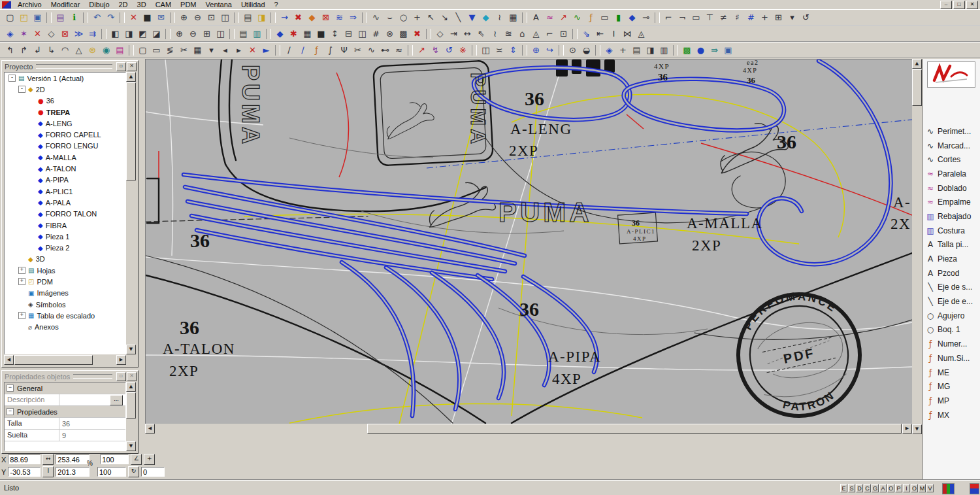 Image resolution: width=980 pixels, height=495 pixels. Describe the element at coordinates (148, 18) in the screenshot. I see `toolbar-button: ■` at that location.